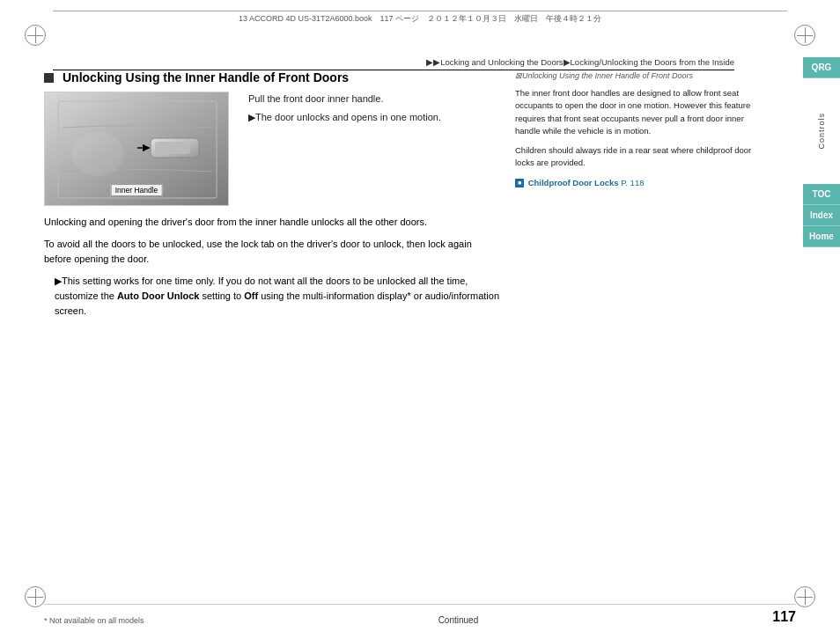 This screenshot has width=840, height=632. What do you see at coordinates (822, 216) in the screenshot?
I see `tab-index: Index` at bounding box center [822, 216].